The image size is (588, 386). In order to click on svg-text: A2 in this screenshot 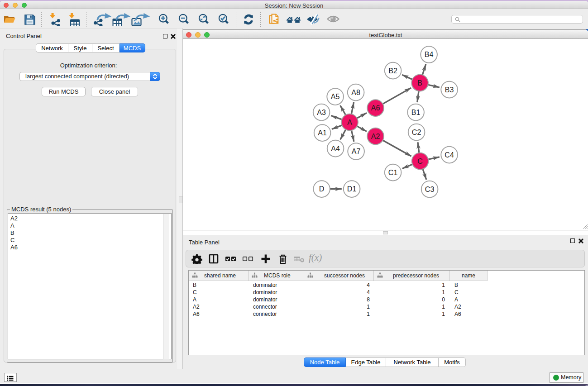, I will do `click(376, 137)`.